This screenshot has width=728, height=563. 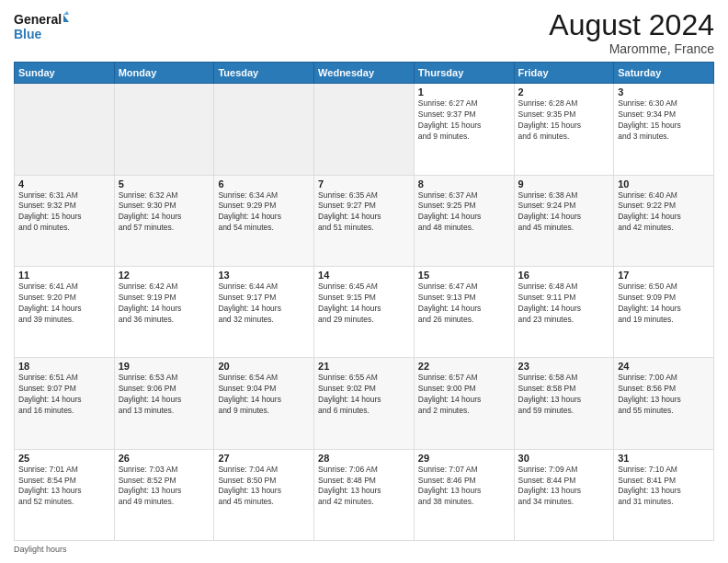 What do you see at coordinates (464, 121) in the screenshot?
I see `day-info: Sunrise: 6:27 AM Sunset: 9:37 PM Dayligh…` at bounding box center [464, 121].